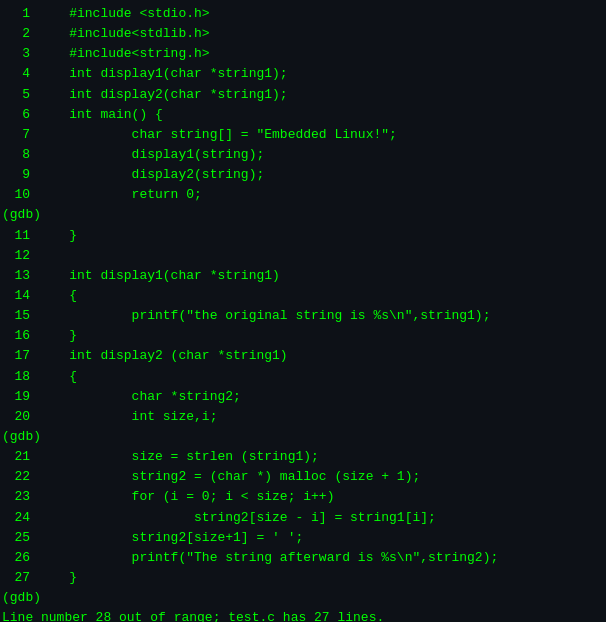  What do you see at coordinates (321, 14) in the screenshot?
I see `line-content: #include <stdio.h>` at bounding box center [321, 14].